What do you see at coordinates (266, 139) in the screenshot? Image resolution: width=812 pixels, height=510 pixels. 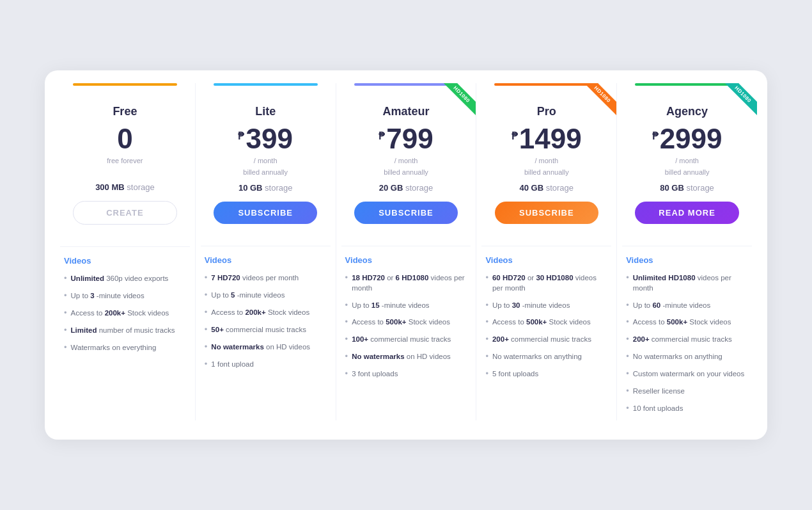 I see `price-wrap-lite: ₱ 399` at bounding box center [266, 139].